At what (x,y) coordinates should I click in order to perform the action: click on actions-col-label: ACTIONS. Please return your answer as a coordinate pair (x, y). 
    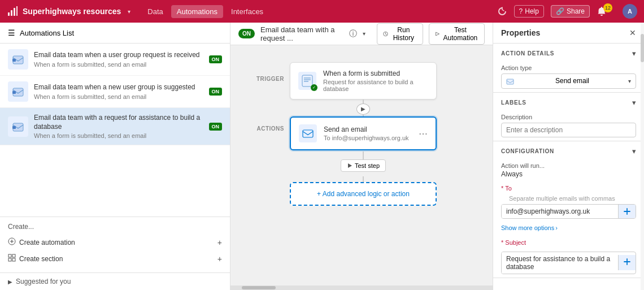
    Looking at the image, I should click on (269, 128).